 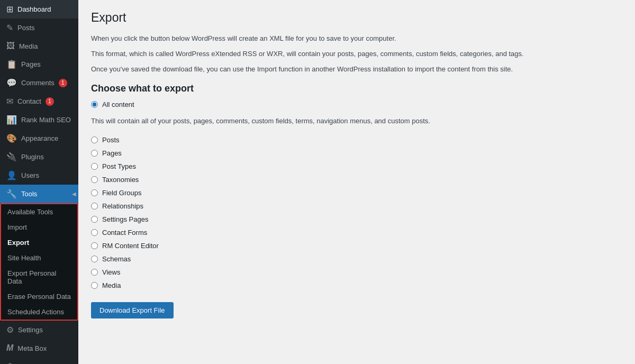 What do you see at coordinates (12, 139) in the screenshot?
I see `appearance-icon: 🎨` at bounding box center [12, 139].